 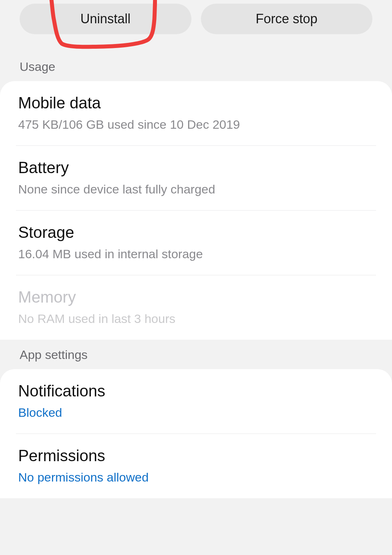 I want to click on uninstall-button: Uninstall, so click(x=105, y=19).